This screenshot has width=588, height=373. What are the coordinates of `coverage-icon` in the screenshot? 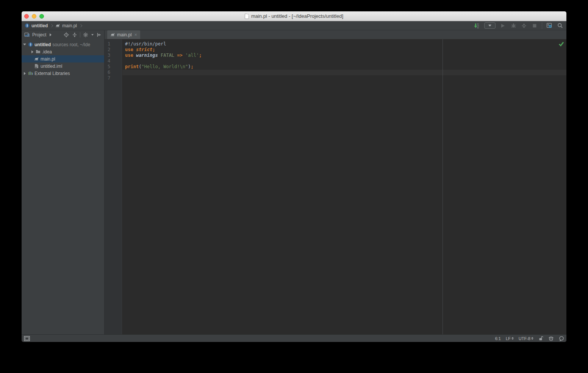 It's located at (524, 26).